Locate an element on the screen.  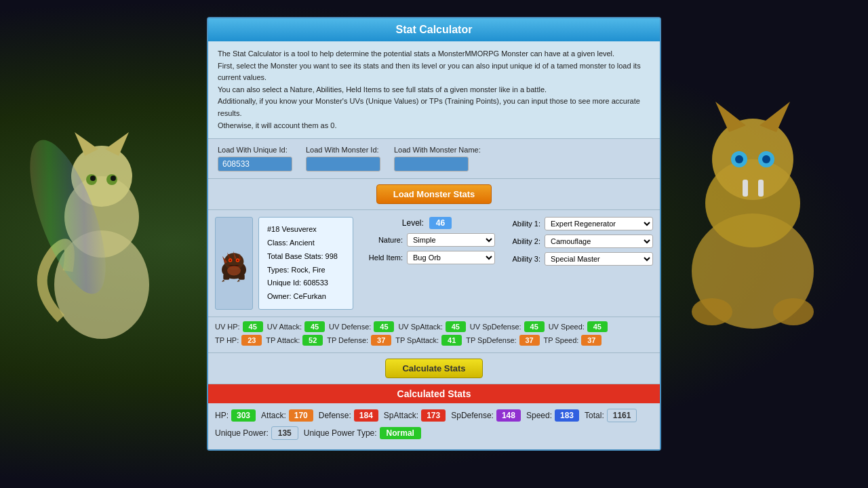
tp-speed-value: 37 is located at coordinates (591, 340).